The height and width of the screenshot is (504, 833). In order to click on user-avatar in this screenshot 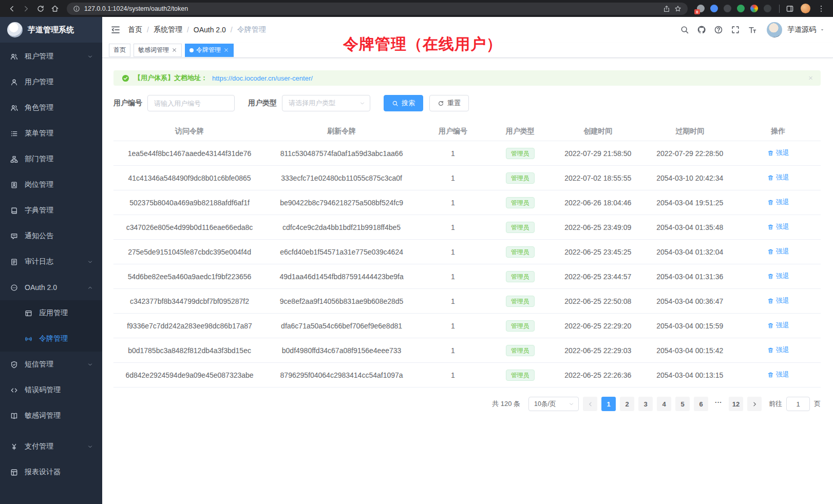, I will do `click(774, 30)`.